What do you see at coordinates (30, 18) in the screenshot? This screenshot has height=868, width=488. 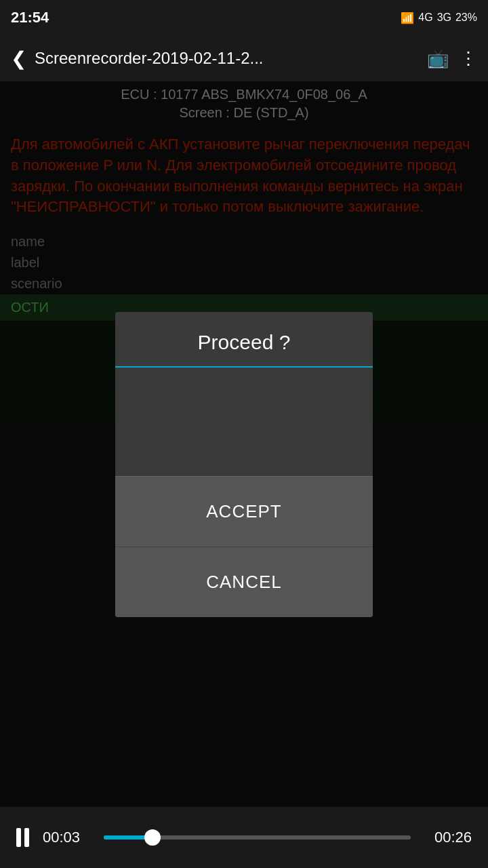 I see `status-time: 21:54` at bounding box center [30, 18].